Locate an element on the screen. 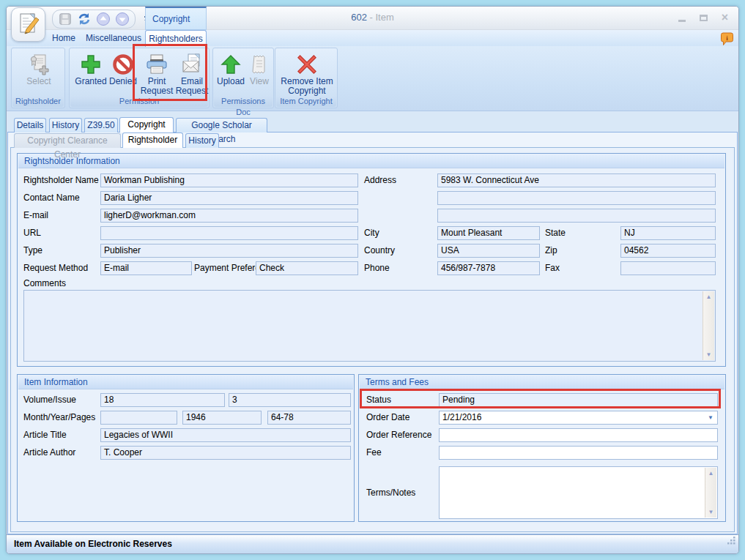  tab-details: Details is located at coordinates (30, 125).